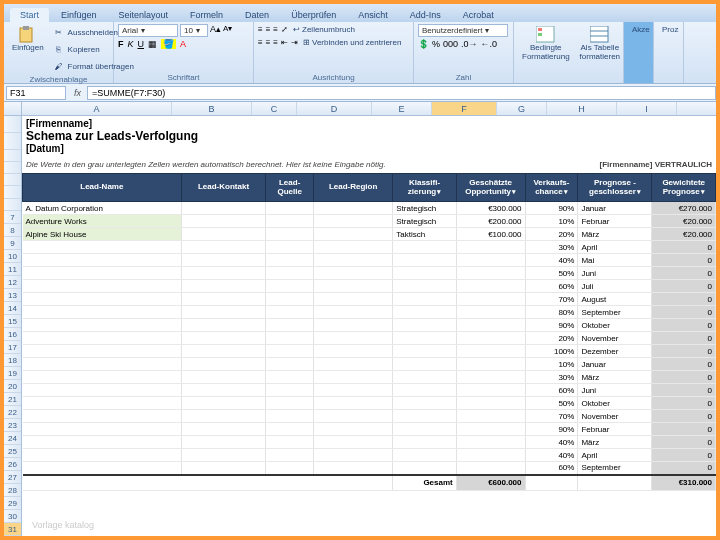 Image resolution: width=720 pixels, height=540 pixels. What do you see at coordinates (12, 296) in the screenshot?
I see `row-header-13: 13` at bounding box center [12, 296].